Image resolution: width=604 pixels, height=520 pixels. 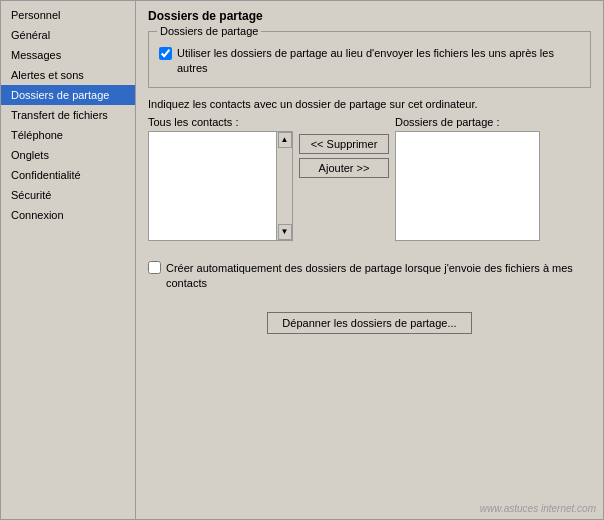 I want to click on share-folders-listbox, so click(x=468, y=186).